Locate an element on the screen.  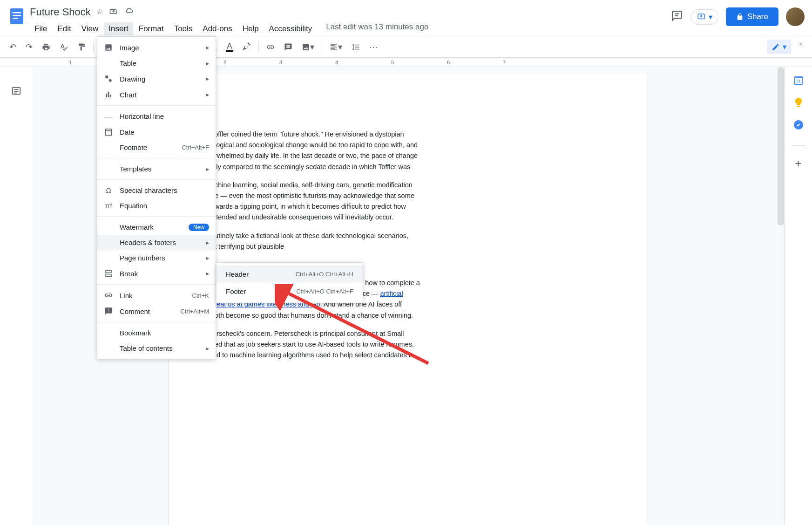
document-title: Future Shock is located at coordinates (61, 12).